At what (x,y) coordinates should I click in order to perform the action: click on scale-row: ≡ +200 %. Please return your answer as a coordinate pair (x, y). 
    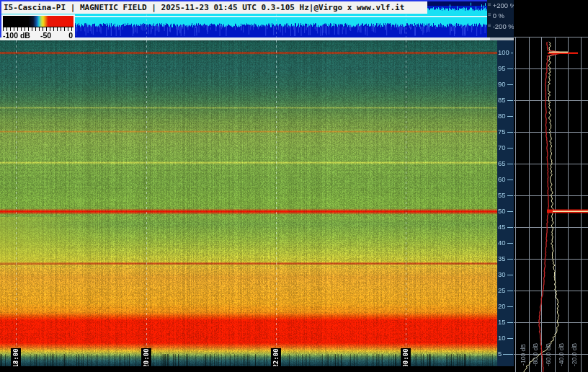
    Looking at the image, I should click on (502, 5).